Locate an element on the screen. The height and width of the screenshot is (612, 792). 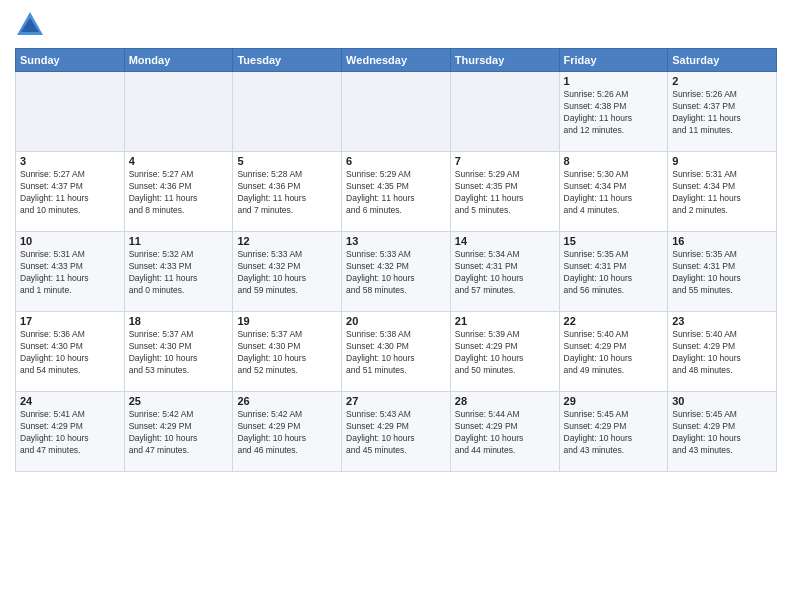
day-number: 9 is located at coordinates (722, 161).